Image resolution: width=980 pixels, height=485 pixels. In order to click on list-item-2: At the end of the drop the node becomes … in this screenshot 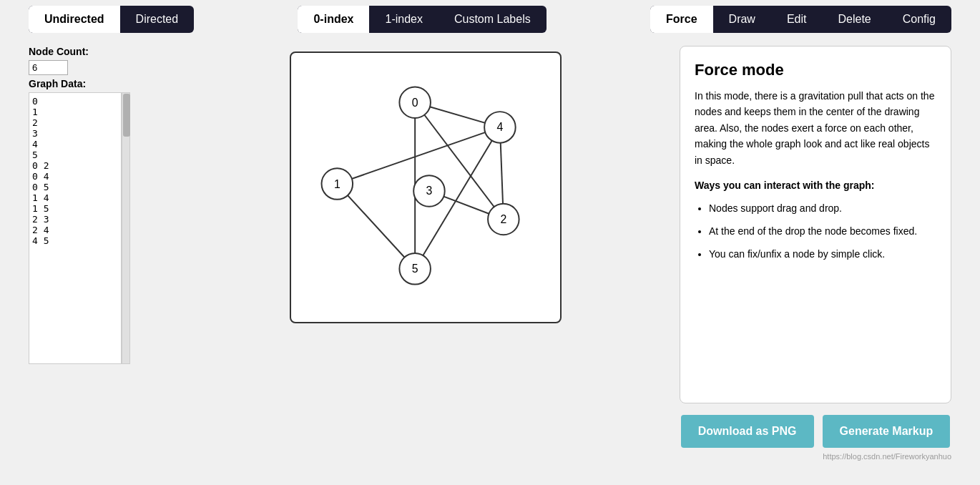, I will do `click(823, 231)`.